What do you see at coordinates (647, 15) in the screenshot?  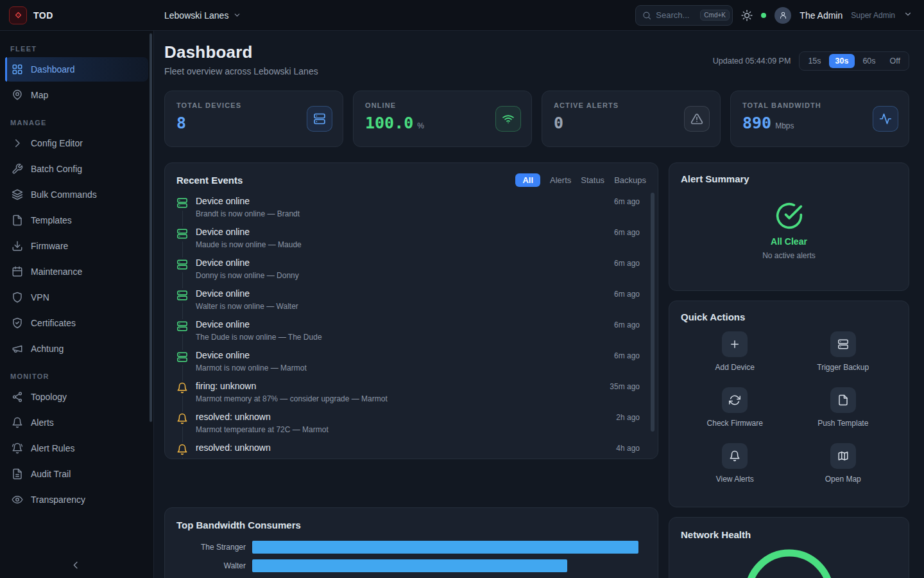 I see `search-icon` at bounding box center [647, 15].